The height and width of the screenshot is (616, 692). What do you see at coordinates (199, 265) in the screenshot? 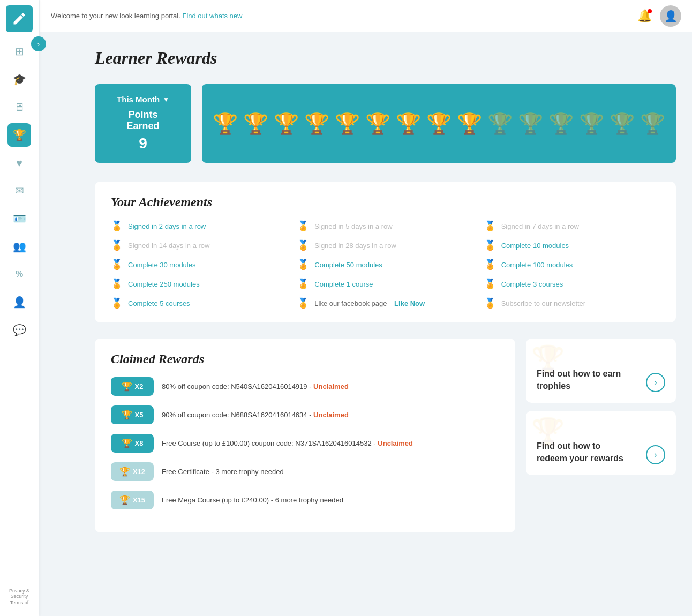
I see `ach-item-7: 🏅 Complete 30 modules` at bounding box center [199, 265].